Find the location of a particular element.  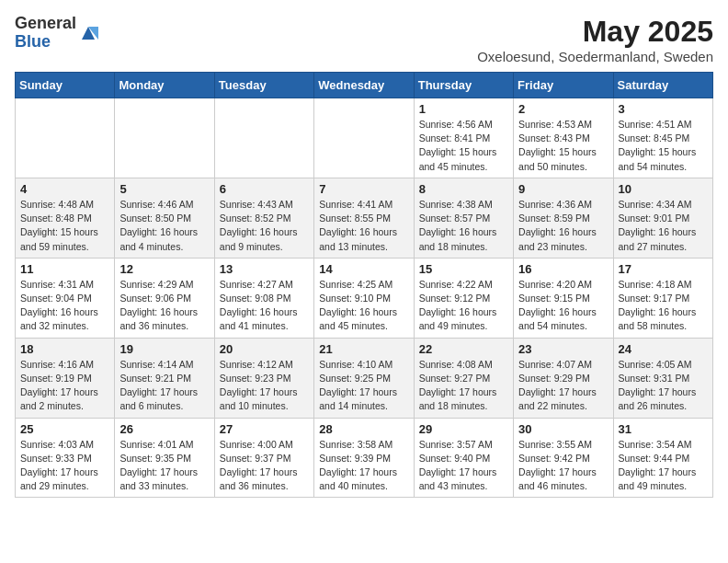

day-cell: 5Sunrise: 4:46 AM Sunset: 8:50 PM Daylig… is located at coordinates (165, 217).